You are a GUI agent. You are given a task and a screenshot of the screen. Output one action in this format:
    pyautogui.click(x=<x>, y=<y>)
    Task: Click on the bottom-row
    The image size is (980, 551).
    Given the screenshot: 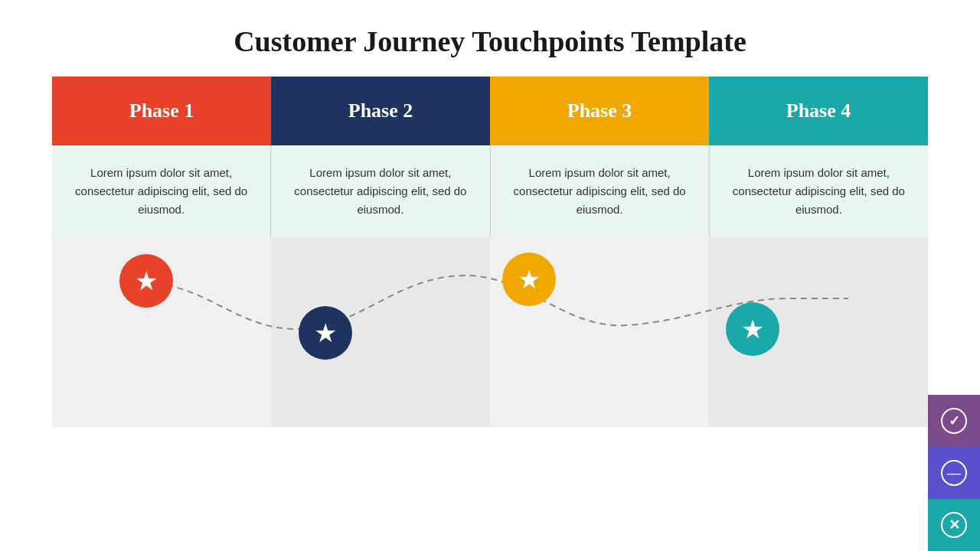 What is the action you would take?
    pyautogui.click(x=490, y=401)
    